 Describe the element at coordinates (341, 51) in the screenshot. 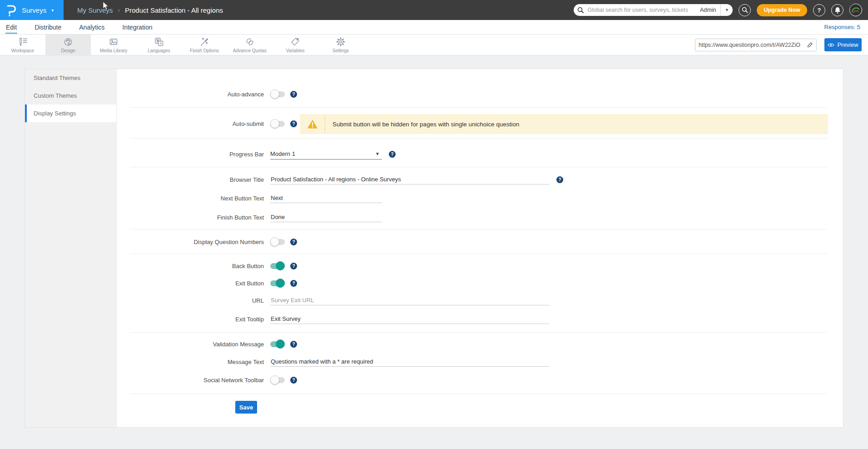

I see `toolbar-label: Settings` at that location.